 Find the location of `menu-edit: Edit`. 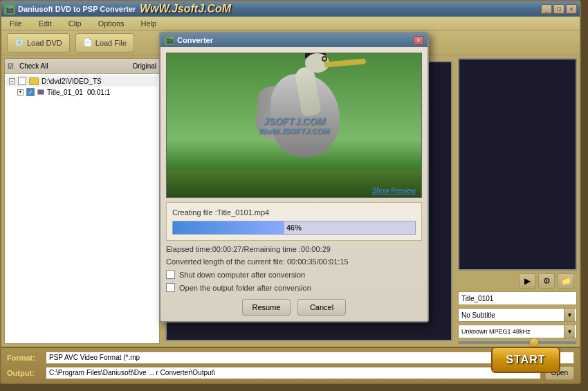

menu-edit: Edit is located at coordinates (46, 24).